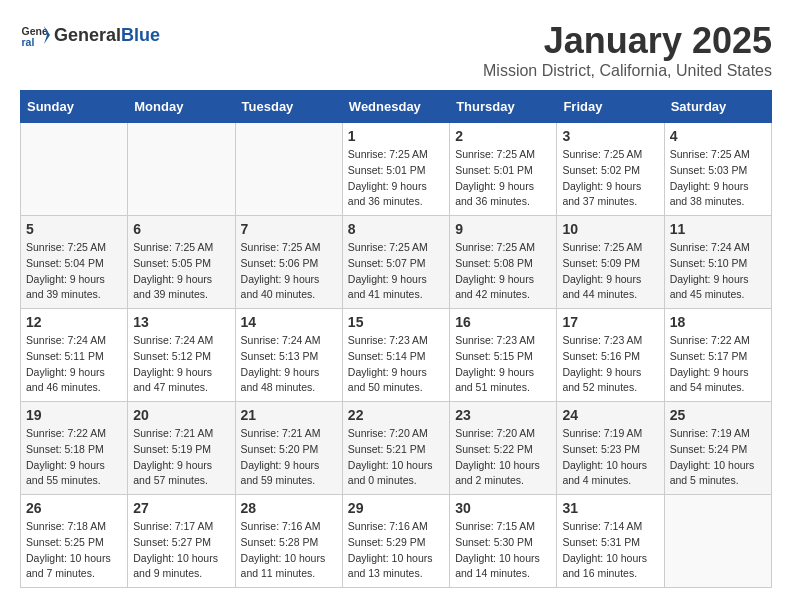 Image resolution: width=792 pixels, height=612 pixels. I want to click on day-cell: 13Sunrise: 7:24 AM Sunset: 5:12 PM Dayli…, so click(182, 356).